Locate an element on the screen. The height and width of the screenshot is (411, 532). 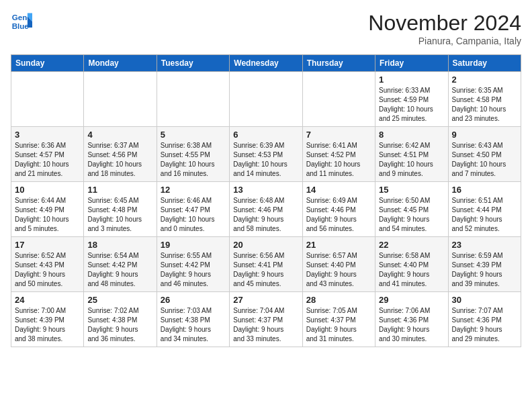
day-number: 19 is located at coordinates (193, 244).